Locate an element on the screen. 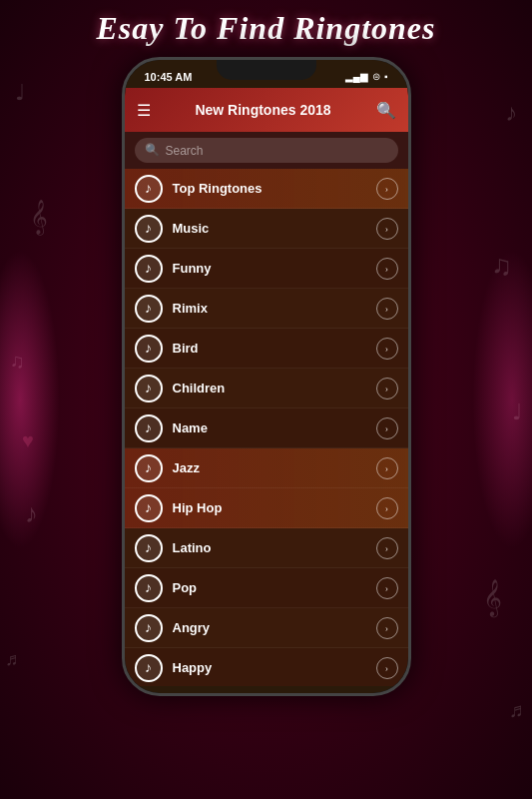 This screenshot has height=799, width=532. item-label: Children is located at coordinates (274, 388).